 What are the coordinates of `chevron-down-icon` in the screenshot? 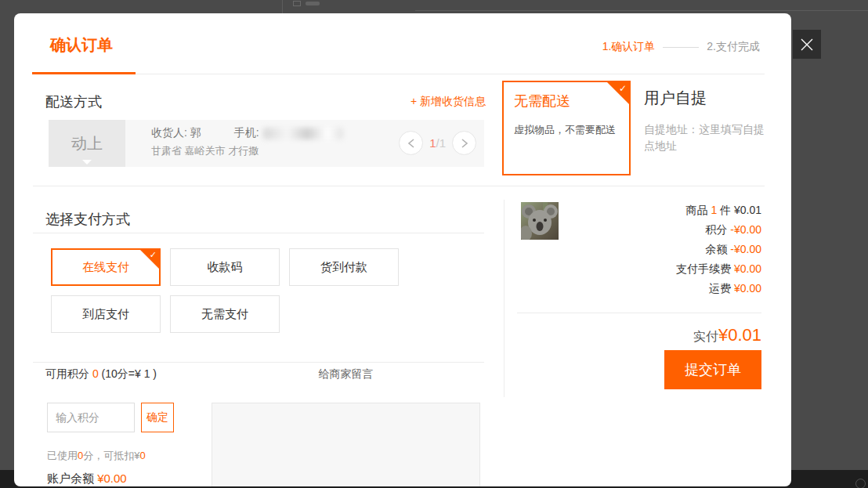 It's located at (87, 162).